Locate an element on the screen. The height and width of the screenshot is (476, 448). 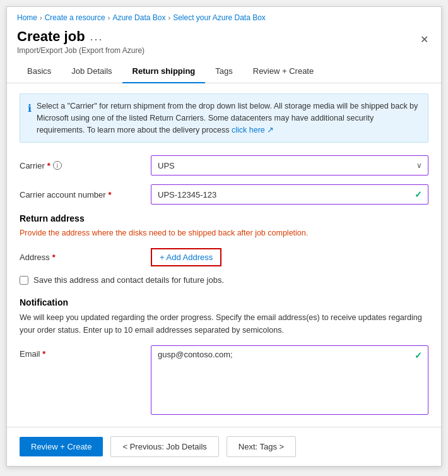
info-box: ℹ Select a "Carrier" for return shipment… is located at coordinates (224, 118).